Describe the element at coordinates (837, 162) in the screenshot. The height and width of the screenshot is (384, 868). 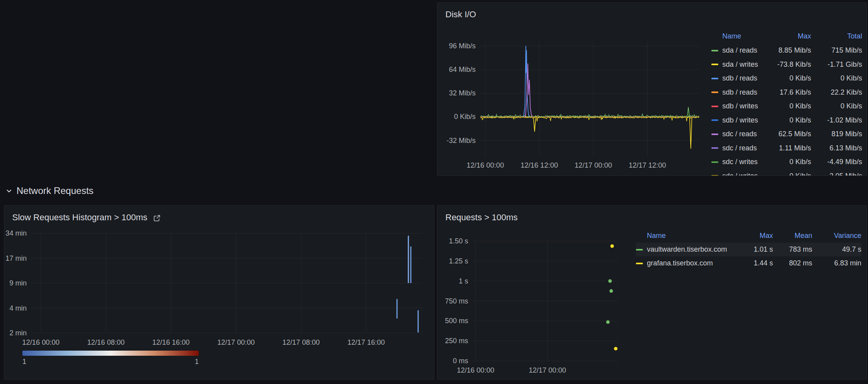
I see `series-total: -4.49 Mib/s` at that location.